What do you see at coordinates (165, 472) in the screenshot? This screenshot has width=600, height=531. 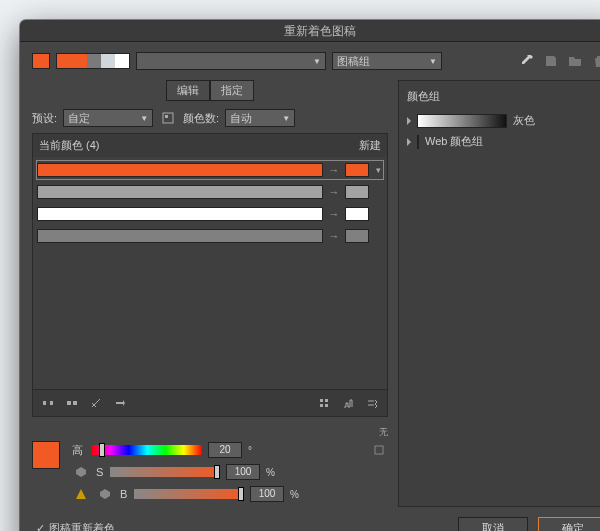 I see `sat-slider` at bounding box center [165, 472].